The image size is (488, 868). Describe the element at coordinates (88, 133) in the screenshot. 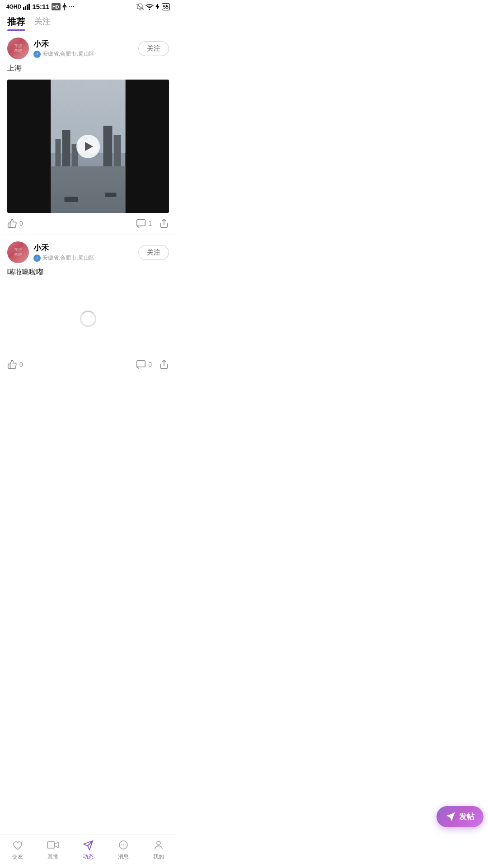

I see `post-card-1: 在脱单吧 小禾 ♂ 安徽省,合肥市,蜀山区 关注 上海` at that location.